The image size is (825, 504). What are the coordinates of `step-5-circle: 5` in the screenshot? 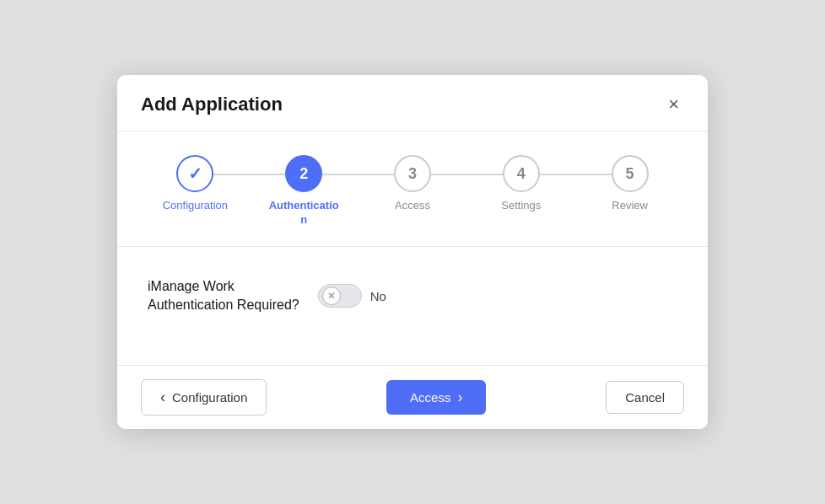 It's located at (630, 174).